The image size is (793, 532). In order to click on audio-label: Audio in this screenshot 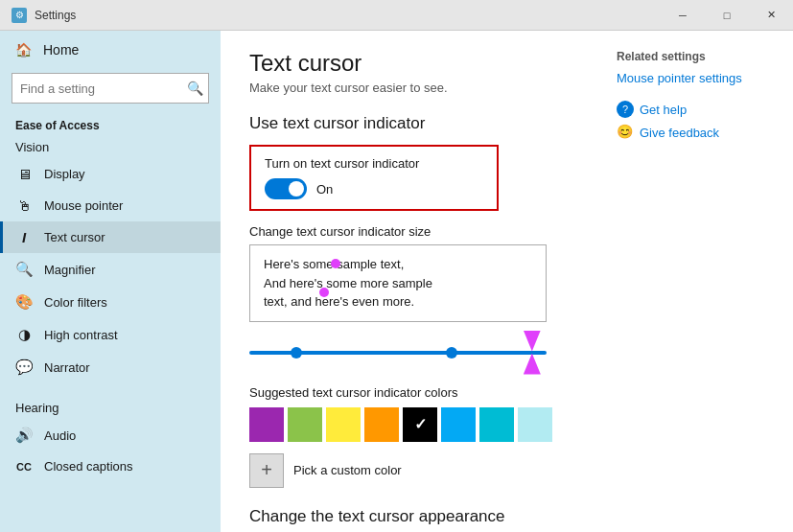, I will do `click(59, 435)`.